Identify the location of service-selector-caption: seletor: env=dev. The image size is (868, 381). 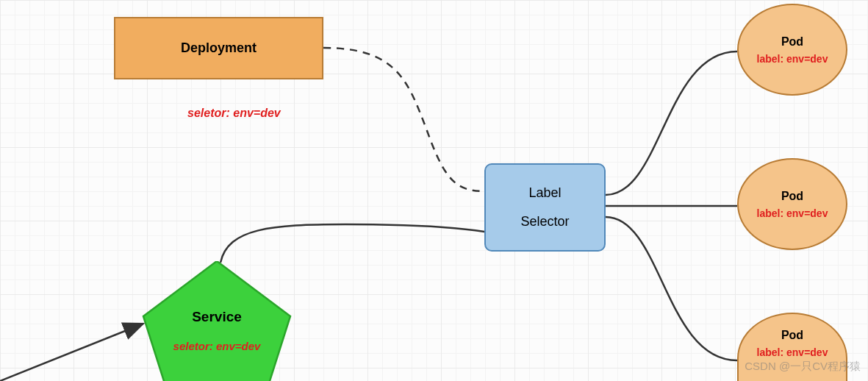
(217, 346).